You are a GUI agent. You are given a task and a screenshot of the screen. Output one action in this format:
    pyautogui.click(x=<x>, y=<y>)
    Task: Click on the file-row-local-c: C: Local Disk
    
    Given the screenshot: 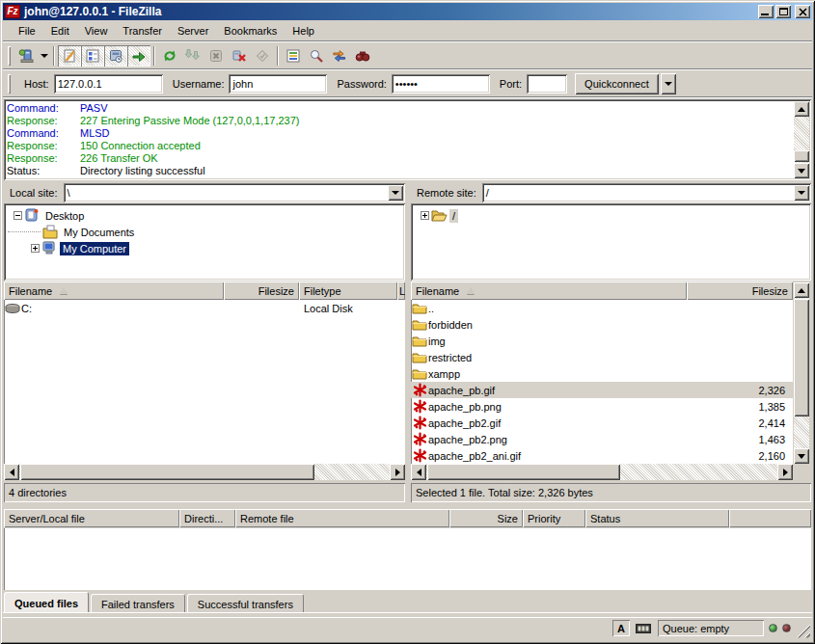 What is the action you would take?
    pyautogui.click(x=204, y=309)
    